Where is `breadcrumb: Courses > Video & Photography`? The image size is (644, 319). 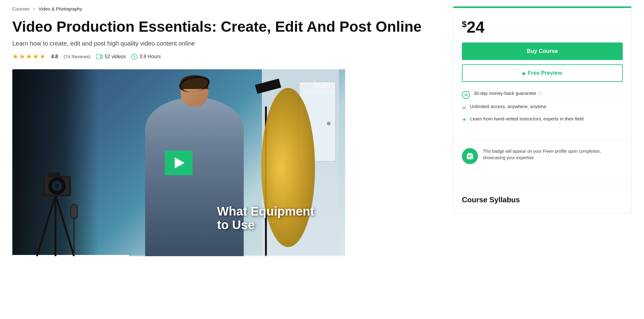 breadcrumb: Courses > Video & Photography is located at coordinates (226, 9).